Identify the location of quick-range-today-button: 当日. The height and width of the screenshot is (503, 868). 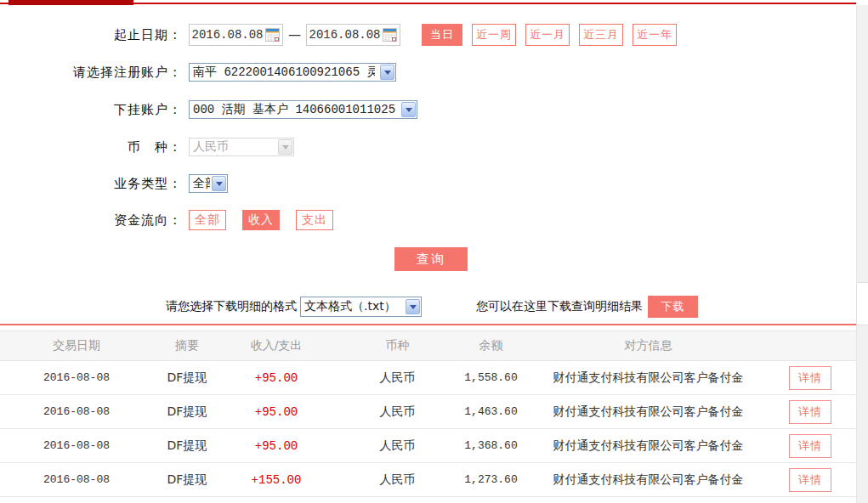
(442, 35).